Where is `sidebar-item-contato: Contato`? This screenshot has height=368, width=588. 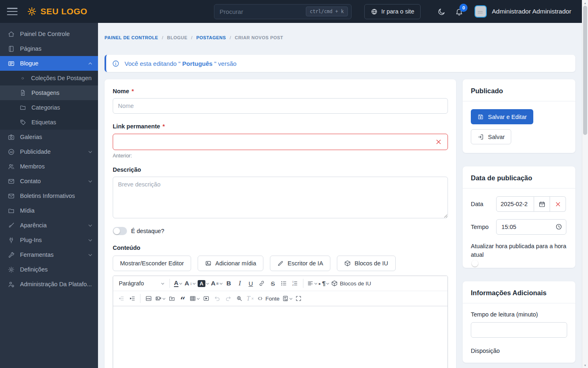 sidebar-item-contato: Contato is located at coordinates (49, 181).